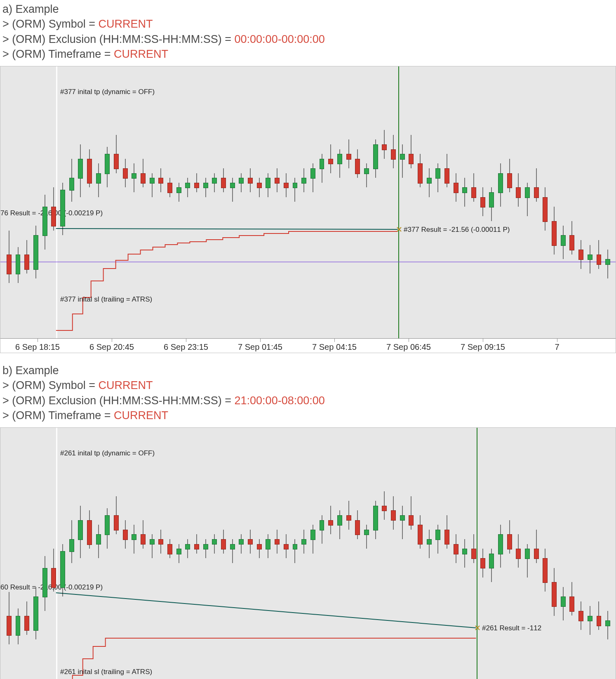  Describe the element at coordinates (308, 39) in the screenshot. I see `example-a-param-1: > (ORM) Exclusion (HH:MM:SS-HH:MM:SS) = …` at that location.